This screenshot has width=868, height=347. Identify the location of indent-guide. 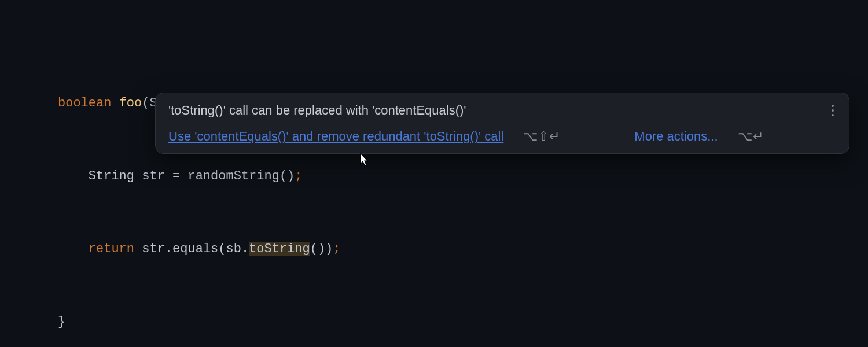
(58, 68).